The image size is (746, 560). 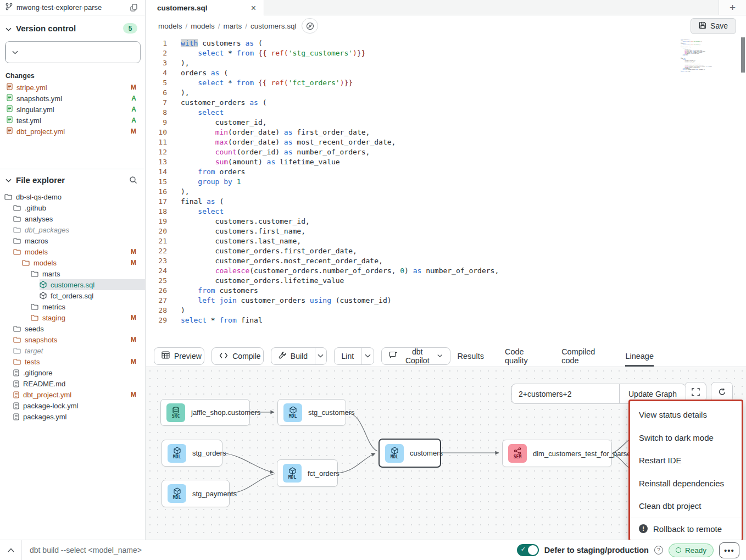 What do you see at coordinates (446, 281) in the screenshot?
I see `code-line: 25 customer_orders.lifetime_value` at bounding box center [446, 281].